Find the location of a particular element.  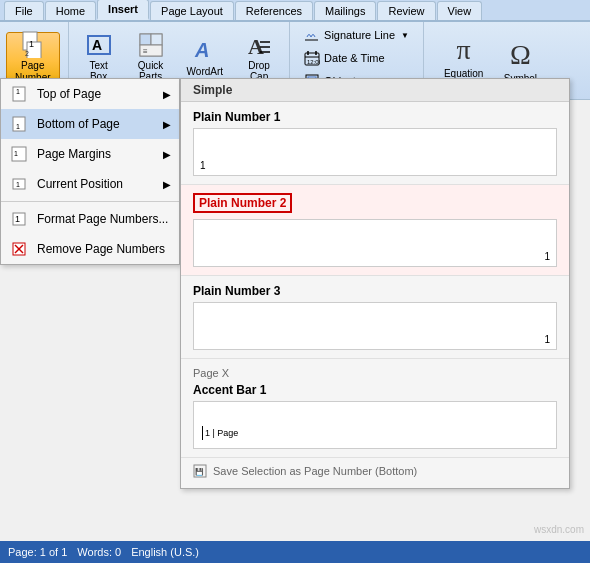

svg-text: 2 is located at coordinates (27, 54).